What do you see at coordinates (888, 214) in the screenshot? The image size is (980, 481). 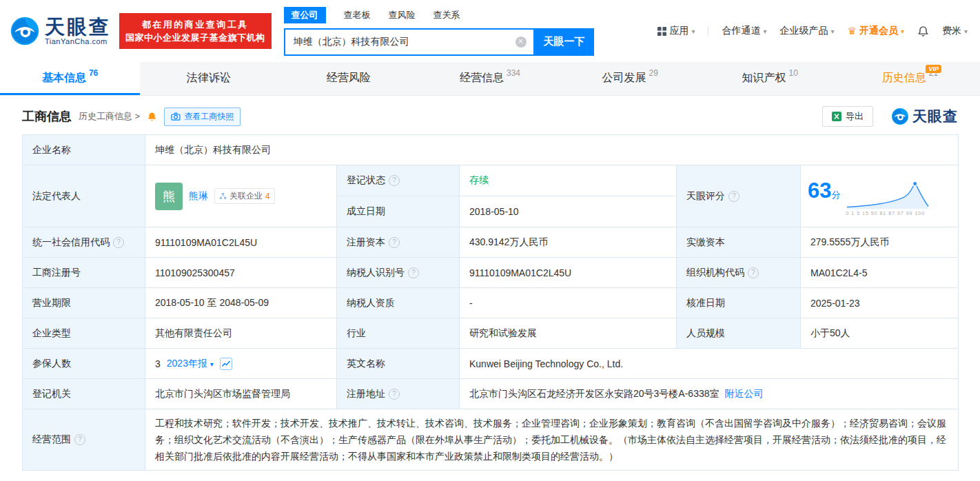 I see `score-axis-labels: 0 1 5 15 50 81 87 97 99 100` at bounding box center [888, 214].